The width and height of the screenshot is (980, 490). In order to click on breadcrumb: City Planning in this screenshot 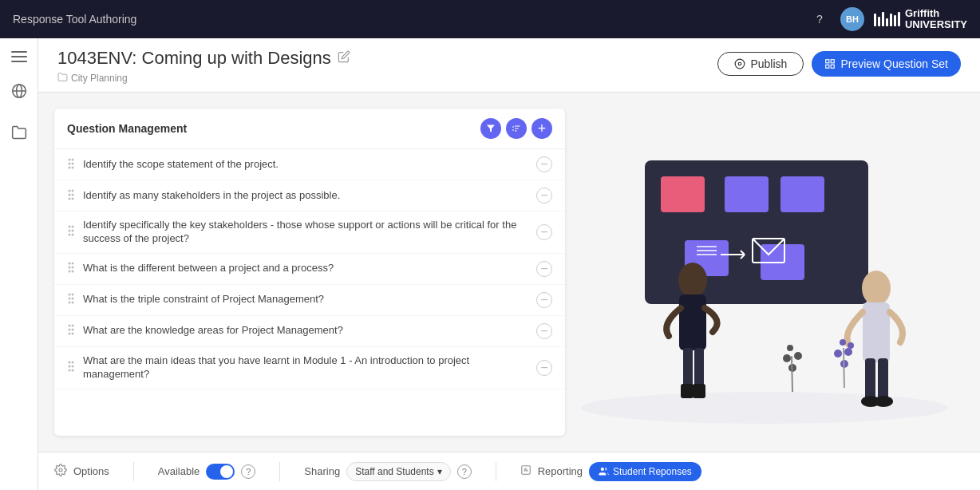, I will do `click(204, 78)`.